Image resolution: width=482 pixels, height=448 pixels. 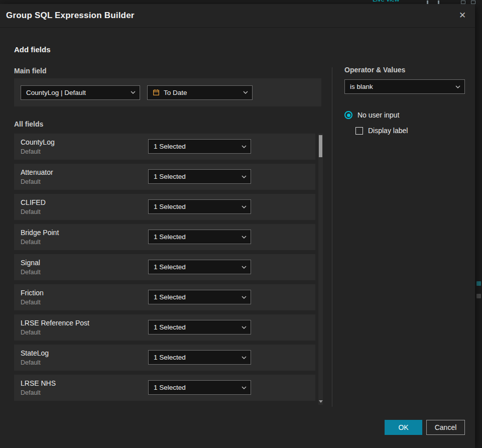 I want to click on field-row: Attenuator Default 1 Selected, so click(x=165, y=177).